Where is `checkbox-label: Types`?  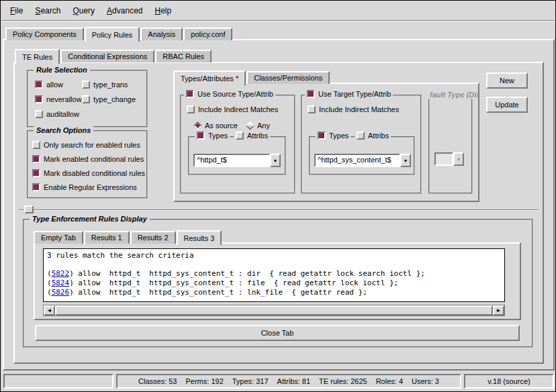
checkbox-label: Types is located at coordinates (338, 136).